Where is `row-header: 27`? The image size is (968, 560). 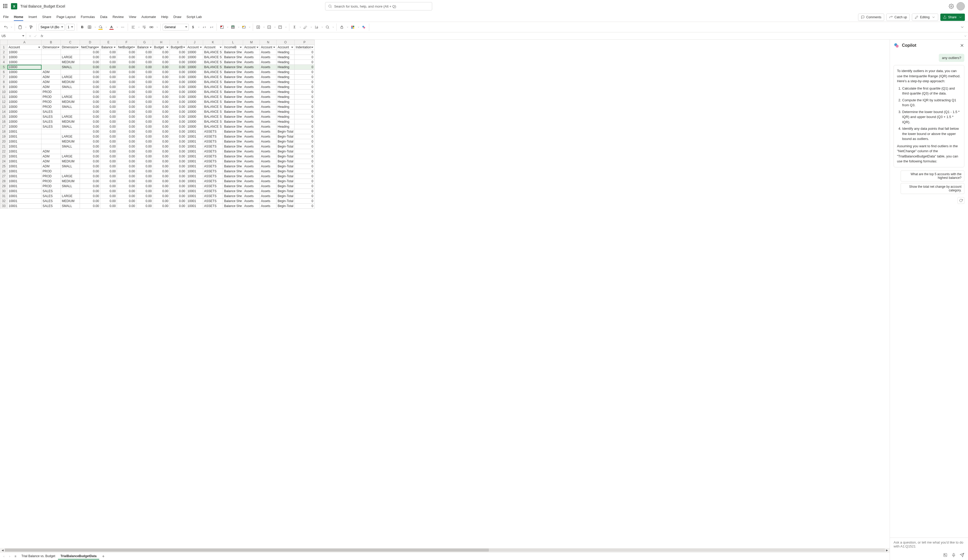 row-header: 27 is located at coordinates (4, 177).